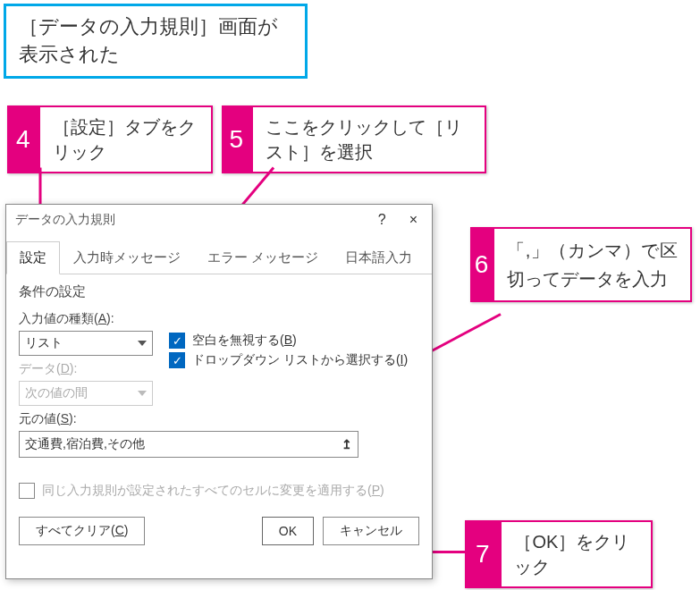 This screenshot has height=590, width=700. I want to click on incell-dropdown-label: ドロップダウン リストから選択する(I), so click(300, 360).